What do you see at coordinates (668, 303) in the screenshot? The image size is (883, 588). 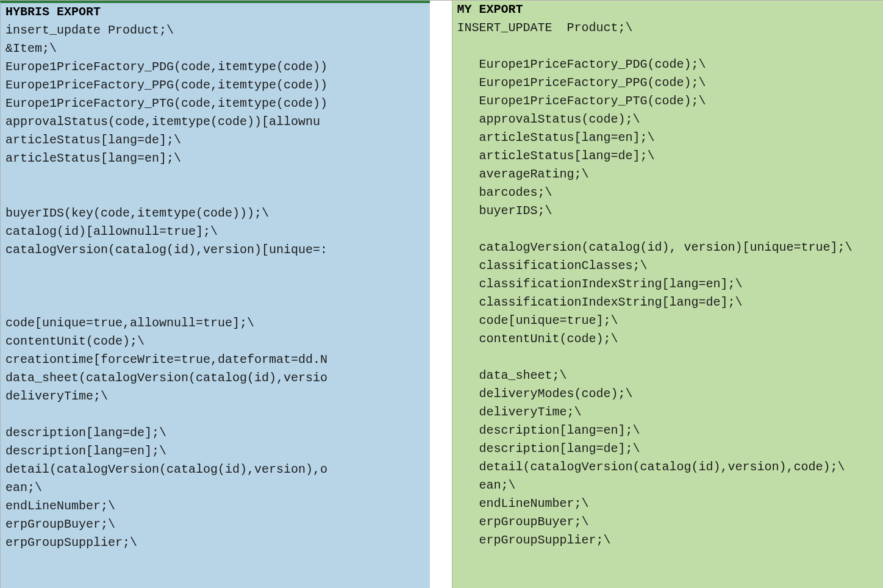 I see `code-line: classificationIndexString[lang=de];\` at bounding box center [668, 303].